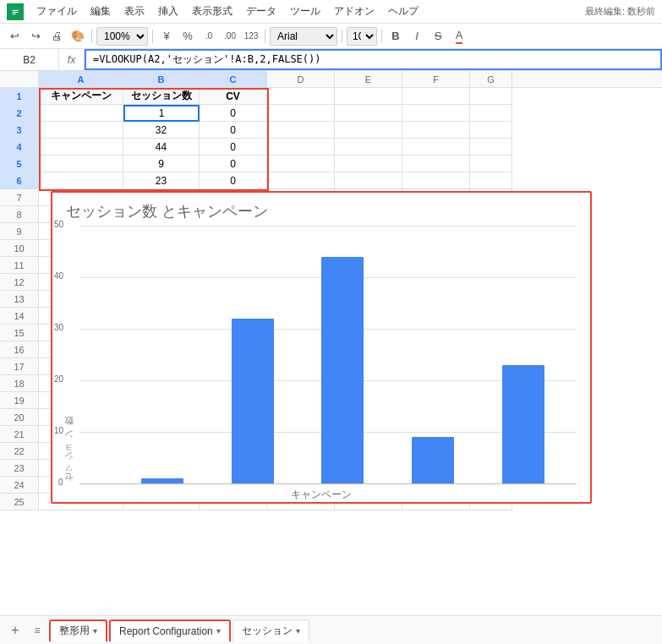  I want to click on cell-e5, so click(369, 164).